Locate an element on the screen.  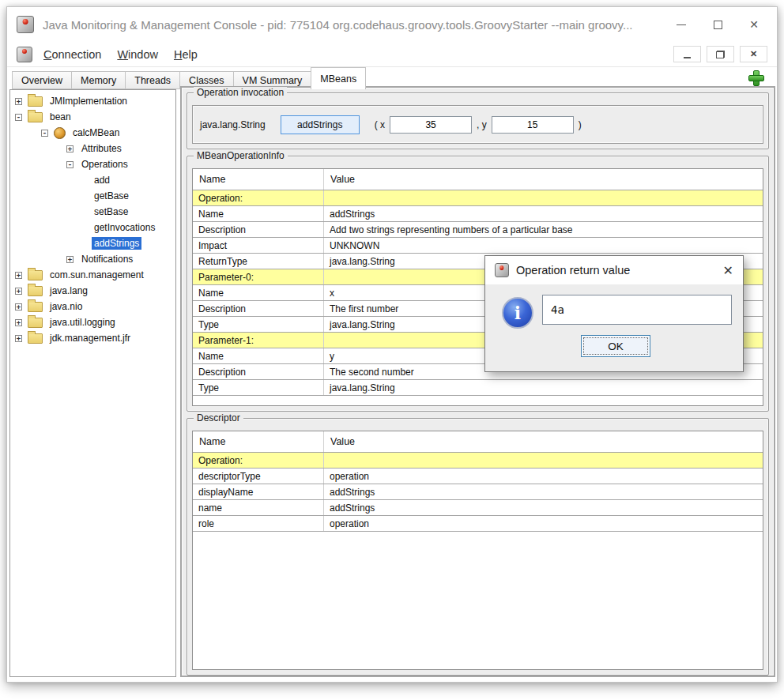
menu-window: Window is located at coordinates (138, 55).